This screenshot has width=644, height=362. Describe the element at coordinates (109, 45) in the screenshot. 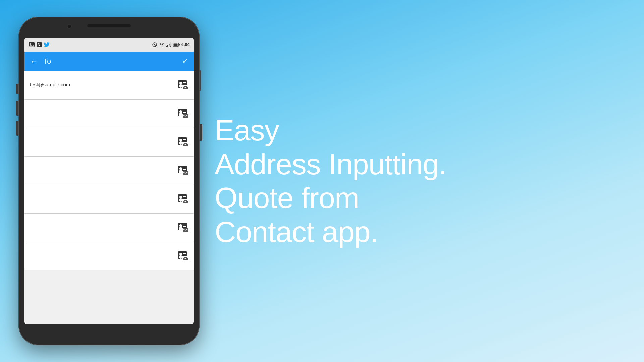

I see `status-bar: N` at that location.